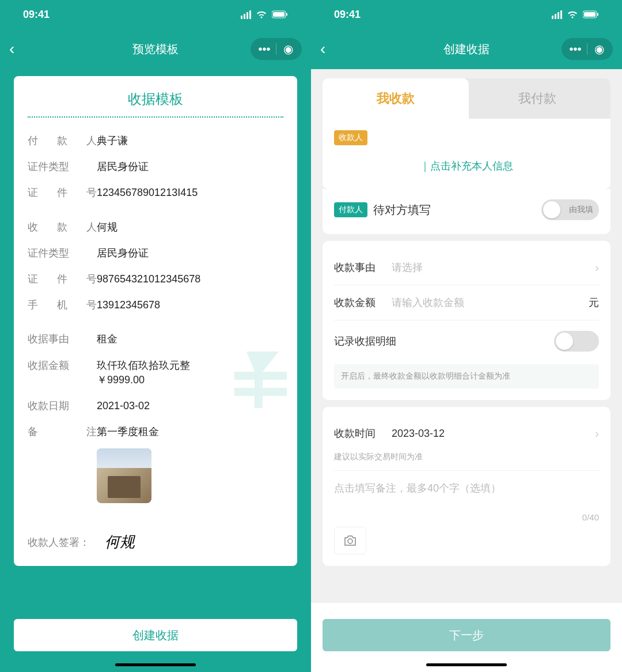  Describe the element at coordinates (156, 49) in the screenshot. I see `nav-bar: ‹ 预览模板 ••• ◉` at that location.